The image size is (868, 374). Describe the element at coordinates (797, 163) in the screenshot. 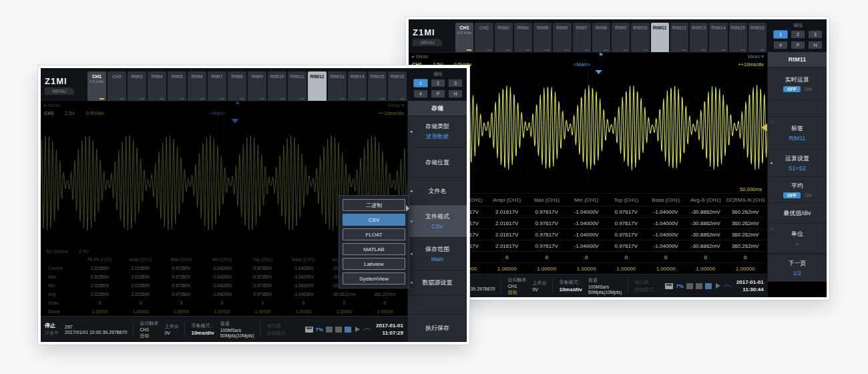

I see `menu-item-3: ◂运算设置S1+S2` at that location.